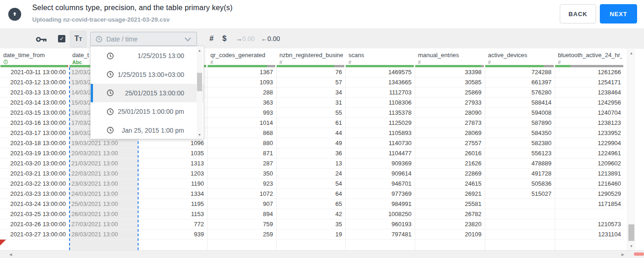 The height and width of the screenshot is (258, 644). Describe the element at coordinates (639, 254) in the screenshot. I see `horizontal-scrollbar-thumb` at that location.